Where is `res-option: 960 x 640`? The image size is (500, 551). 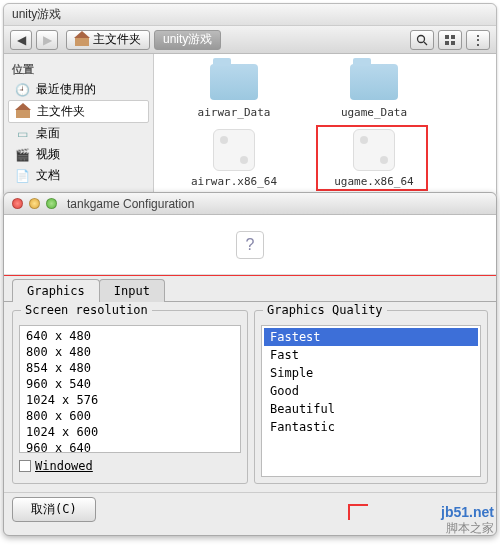 res-option: 960 x 640 is located at coordinates (130, 446).